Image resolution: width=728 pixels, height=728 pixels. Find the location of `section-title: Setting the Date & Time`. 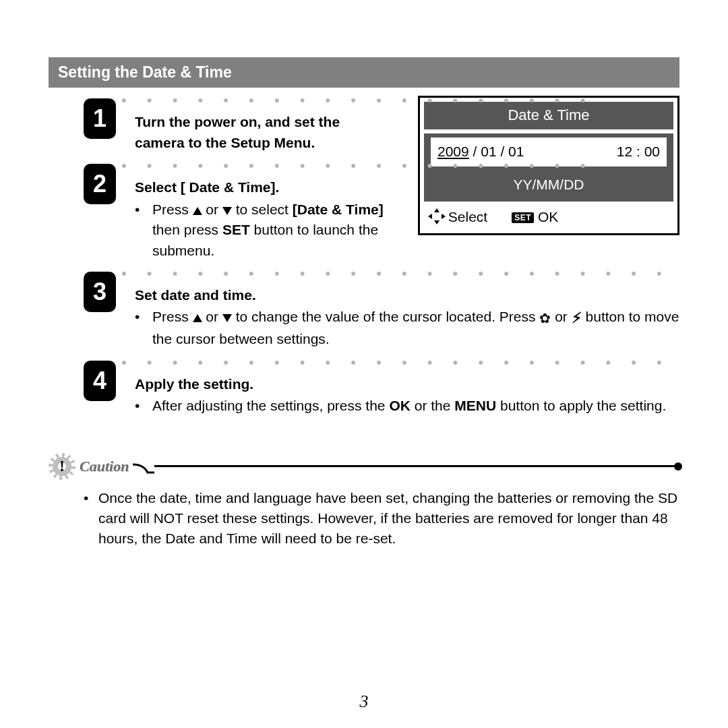

section-title: Setting the Date & Time is located at coordinates (364, 73).